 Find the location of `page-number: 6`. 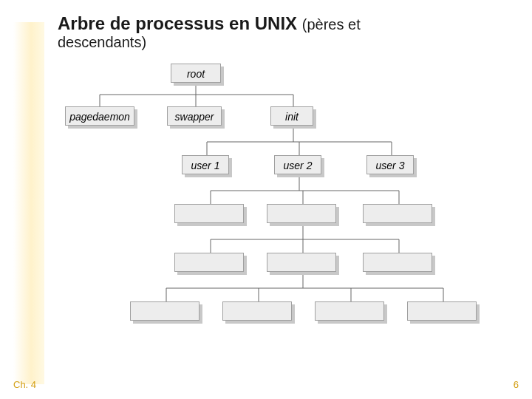

page-number: 6 is located at coordinates (516, 384).